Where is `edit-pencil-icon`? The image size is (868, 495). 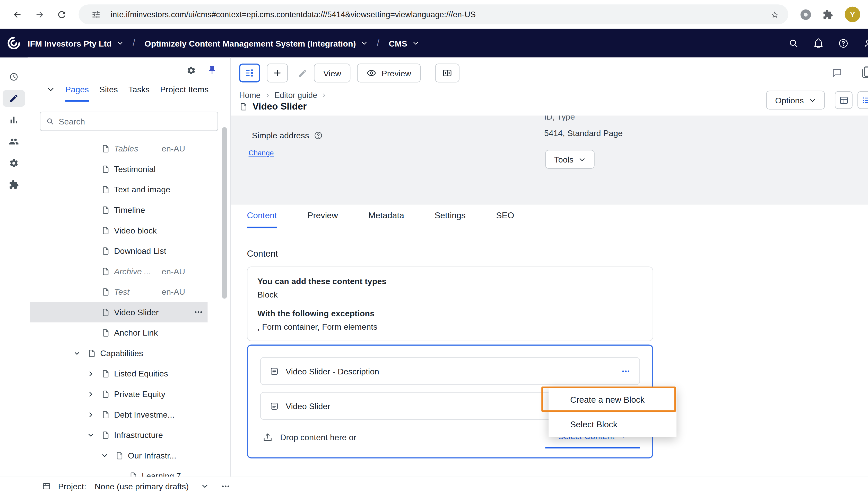
edit-pencil-icon is located at coordinates (302, 73).